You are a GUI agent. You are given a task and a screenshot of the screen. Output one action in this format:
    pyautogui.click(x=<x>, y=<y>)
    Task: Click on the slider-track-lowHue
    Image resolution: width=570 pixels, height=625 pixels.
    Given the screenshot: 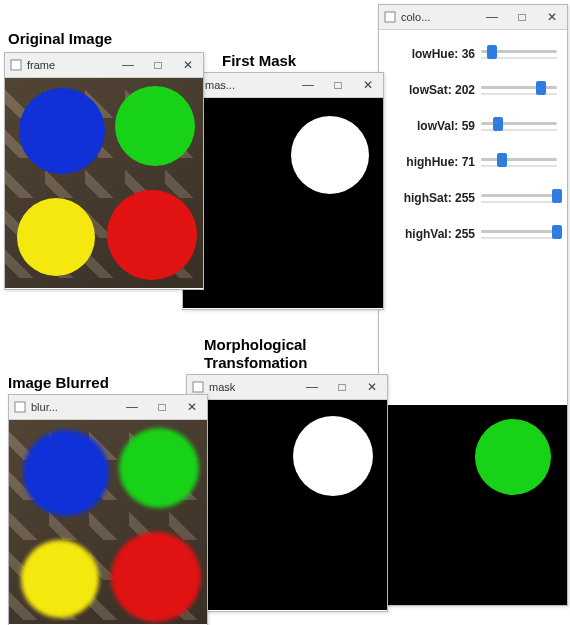 What is the action you would take?
    pyautogui.click(x=519, y=54)
    